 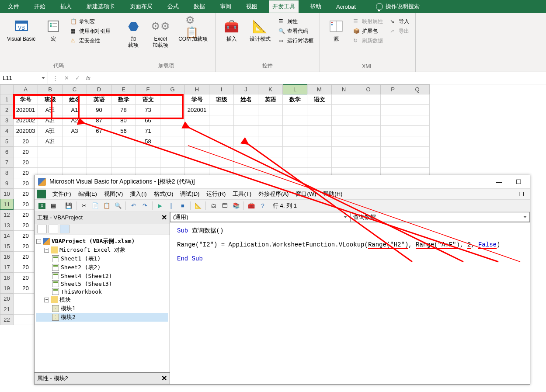 I want to click on col-head-J: J, so click(x=246, y=90).